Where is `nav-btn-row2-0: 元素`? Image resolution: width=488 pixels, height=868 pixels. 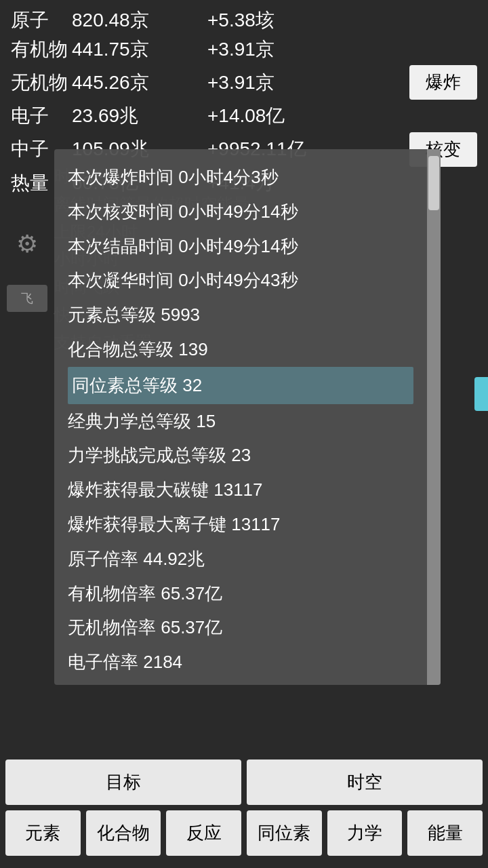 nav-btn-row2-0: 元素 is located at coordinates (43, 833).